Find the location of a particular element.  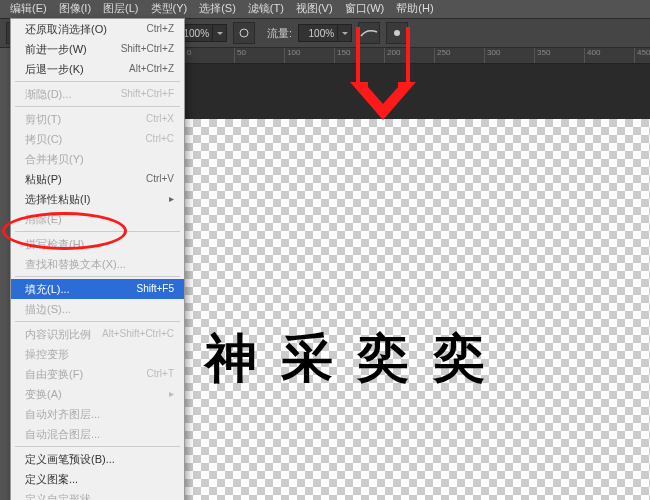

menu-layer: 图层(L) is located at coordinates (120, 9).